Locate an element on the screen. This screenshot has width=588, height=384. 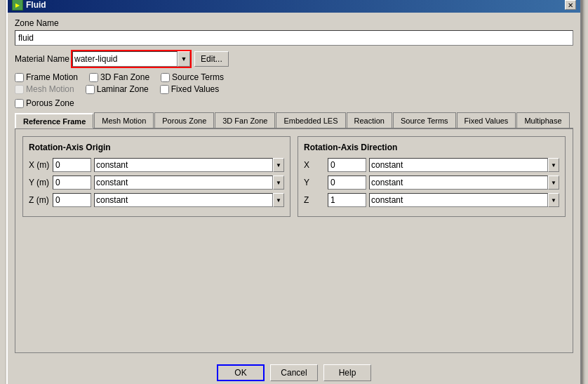
checkboxes-row1: Frame Motion 3D Fan Zone Source Terms is located at coordinates (294, 77).